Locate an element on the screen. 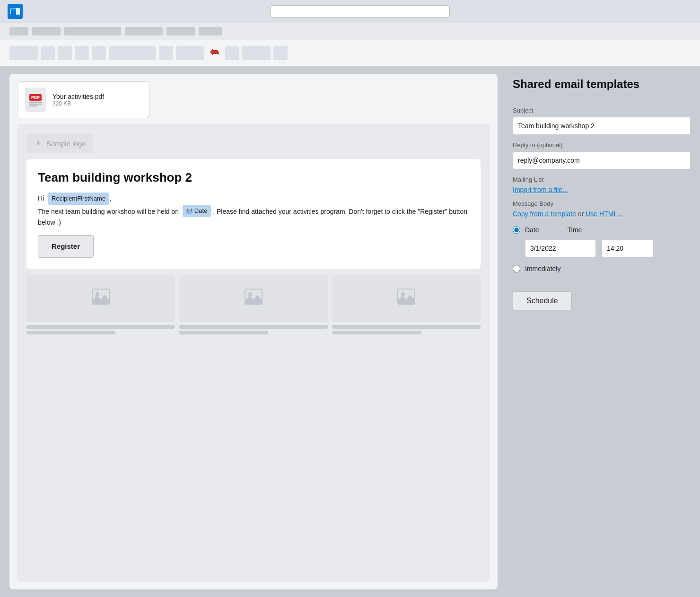 The image size is (700, 597). date-radio is located at coordinates (516, 230).